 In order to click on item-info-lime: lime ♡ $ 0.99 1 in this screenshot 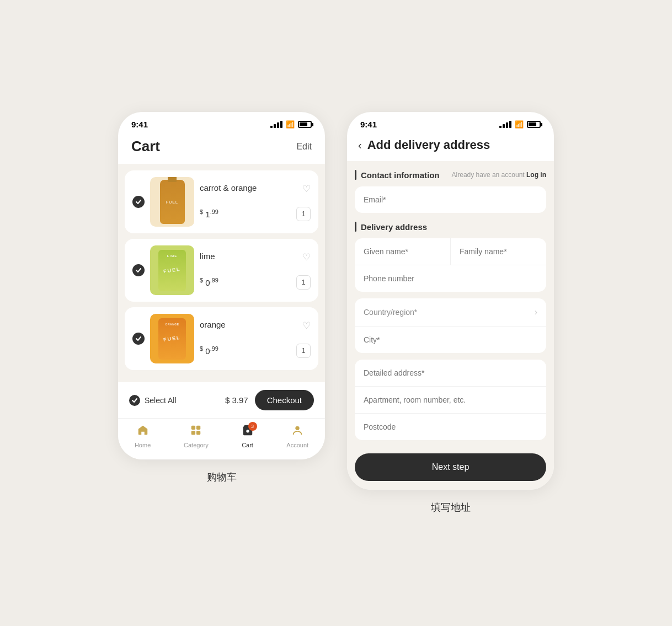, I will do `click(255, 270)`.